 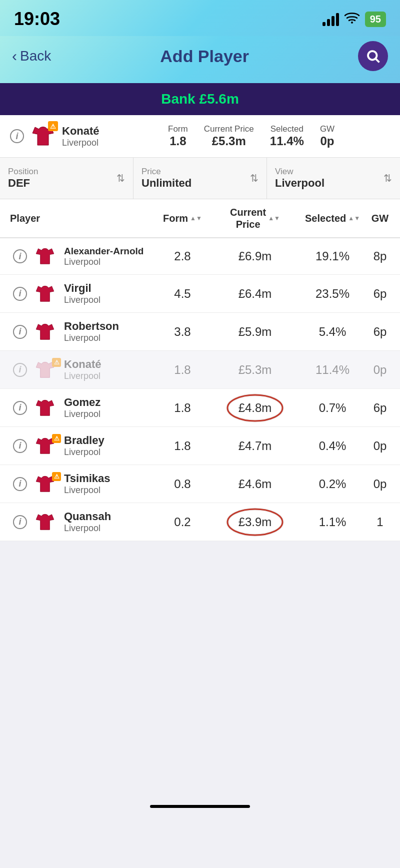 I want to click on player-shirt: ⚠, so click(x=43, y=136).